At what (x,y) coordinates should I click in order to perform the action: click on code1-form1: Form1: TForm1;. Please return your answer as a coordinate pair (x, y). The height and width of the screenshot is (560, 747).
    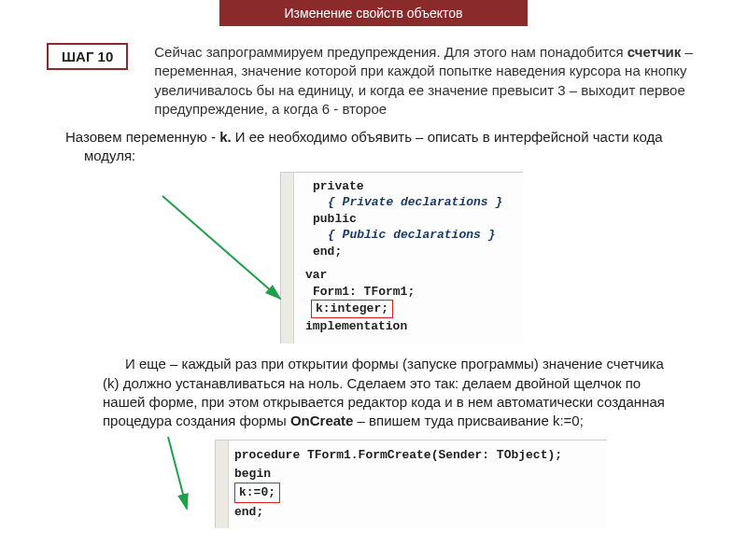
    Looking at the image, I should click on (415, 292).